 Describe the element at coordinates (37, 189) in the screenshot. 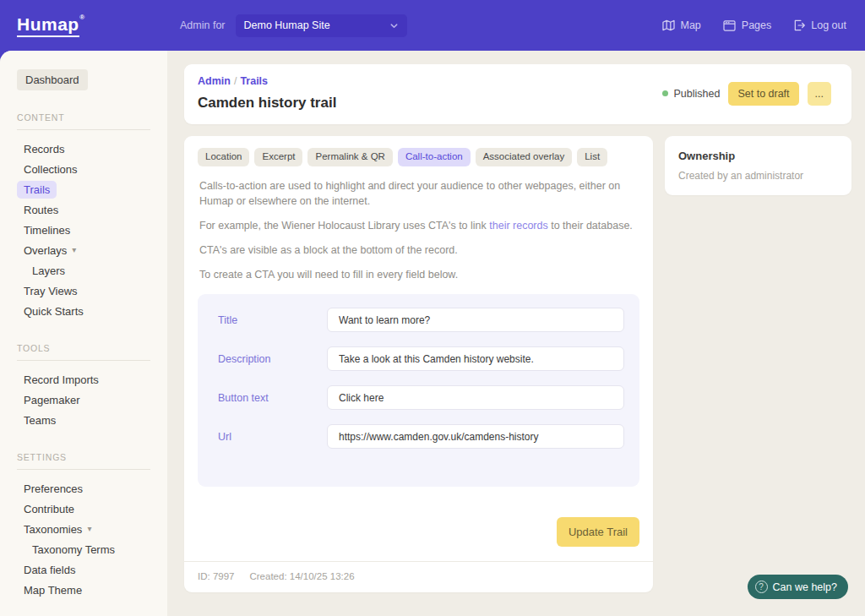

I see `sidebar-item: Trails▾` at that location.